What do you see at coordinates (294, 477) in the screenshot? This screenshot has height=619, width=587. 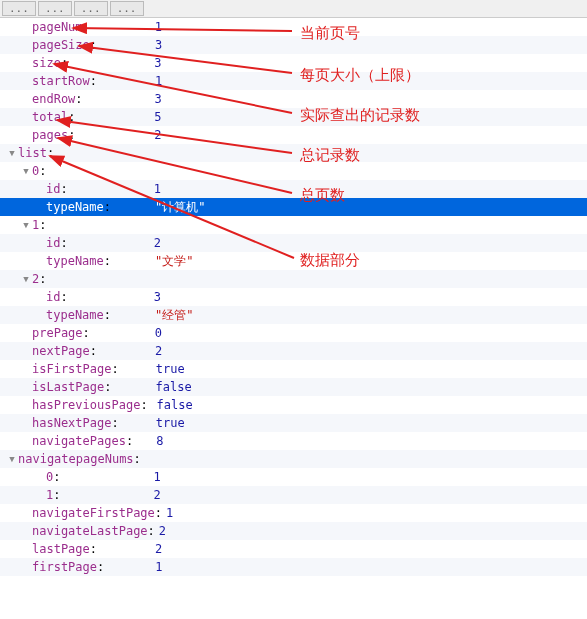 I see `tree-row-0: 0:1` at bounding box center [294, 477].